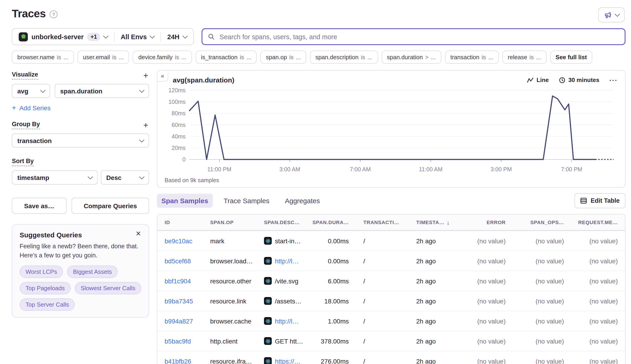 The height and width of the screenshot is (364, 631). I want to click on filter-chip-span-op: span.opis..., so click(283, 57).